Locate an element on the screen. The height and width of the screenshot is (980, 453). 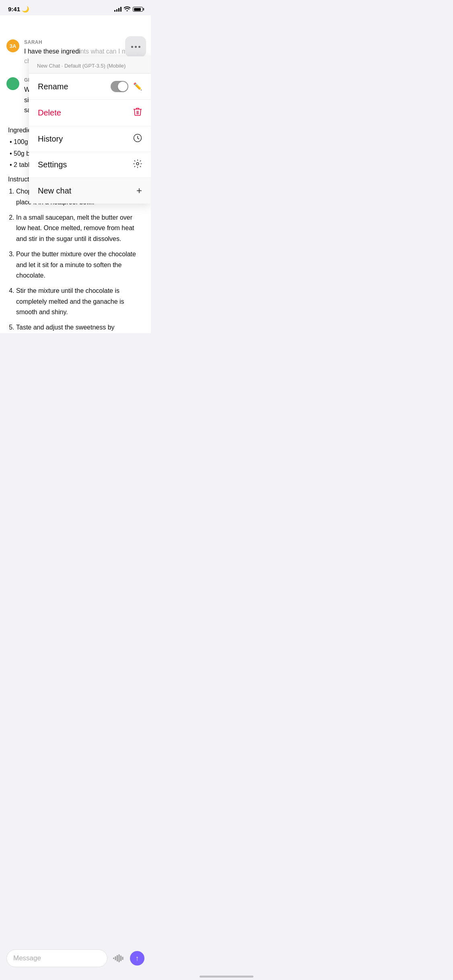
gear-icon is located at coordinates (138, 165).